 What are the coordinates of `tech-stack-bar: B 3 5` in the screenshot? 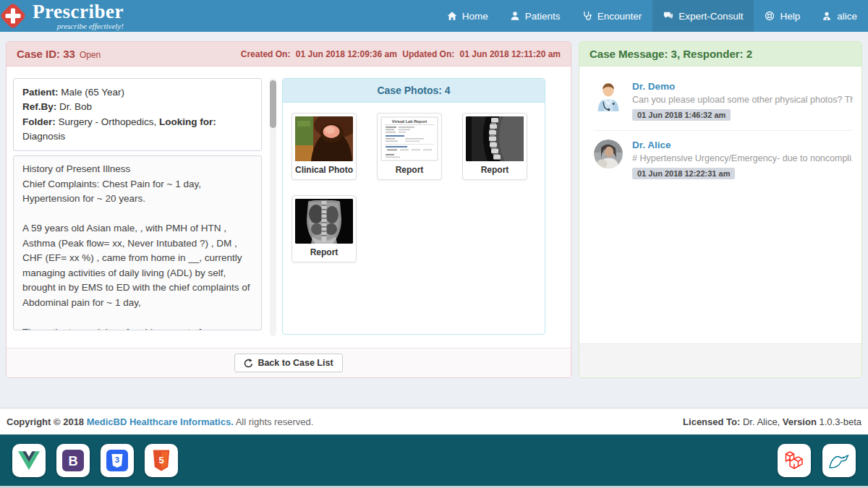 It's located at (434, 460).